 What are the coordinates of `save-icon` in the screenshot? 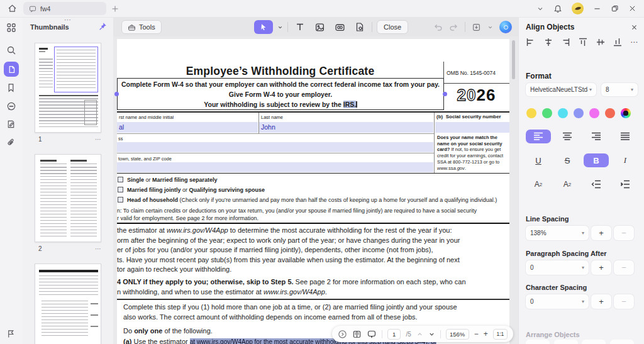 It's located at (477, 28).